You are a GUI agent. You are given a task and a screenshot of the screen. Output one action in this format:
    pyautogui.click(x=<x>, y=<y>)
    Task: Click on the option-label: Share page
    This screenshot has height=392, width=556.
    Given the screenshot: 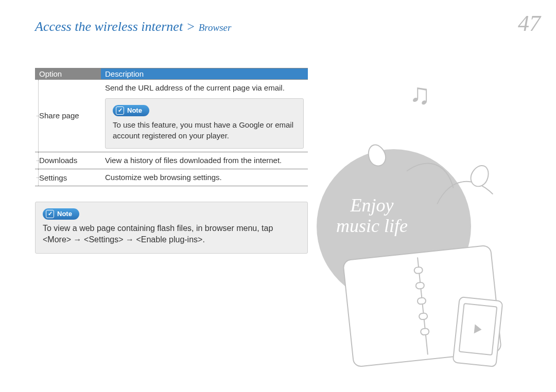 What is the action you would take?
    pyautogui.click(x=59, y=115)
    